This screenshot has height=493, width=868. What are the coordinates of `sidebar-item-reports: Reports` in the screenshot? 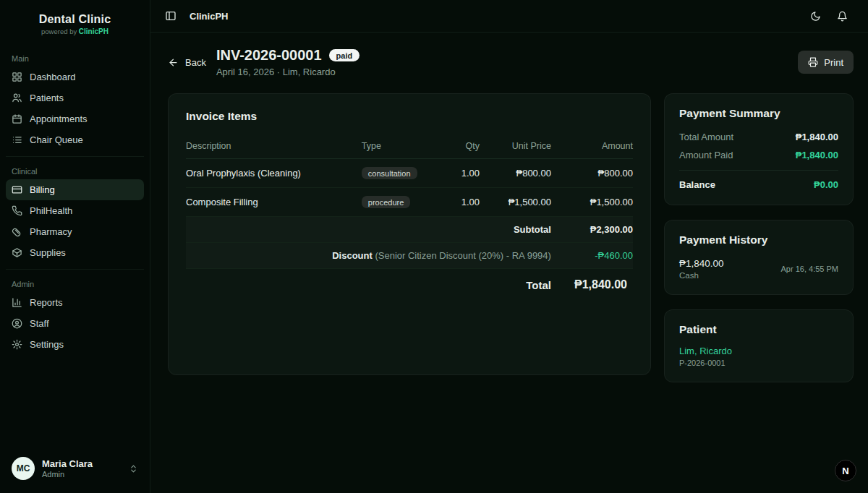 It's located at (75, 302).